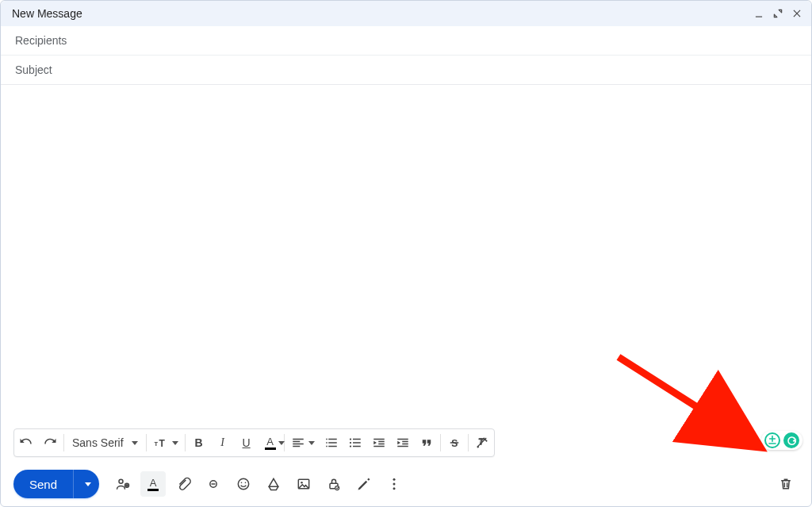  Describe the element at coordinates (213, 484) in the screenshot. I see `insert-link-icon` at that location.